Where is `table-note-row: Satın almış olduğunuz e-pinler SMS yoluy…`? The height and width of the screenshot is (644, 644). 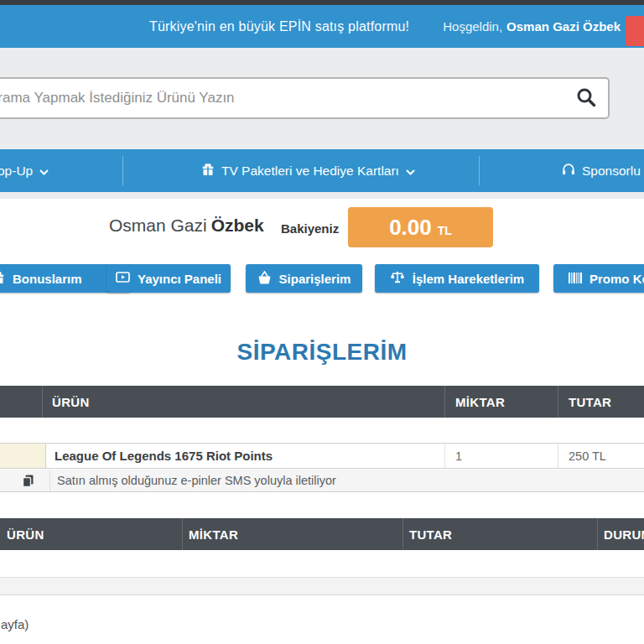
table-note-row: Satın almış olduğunuz e-pinler SMS yoluy… is located at coordinates (322, 481).